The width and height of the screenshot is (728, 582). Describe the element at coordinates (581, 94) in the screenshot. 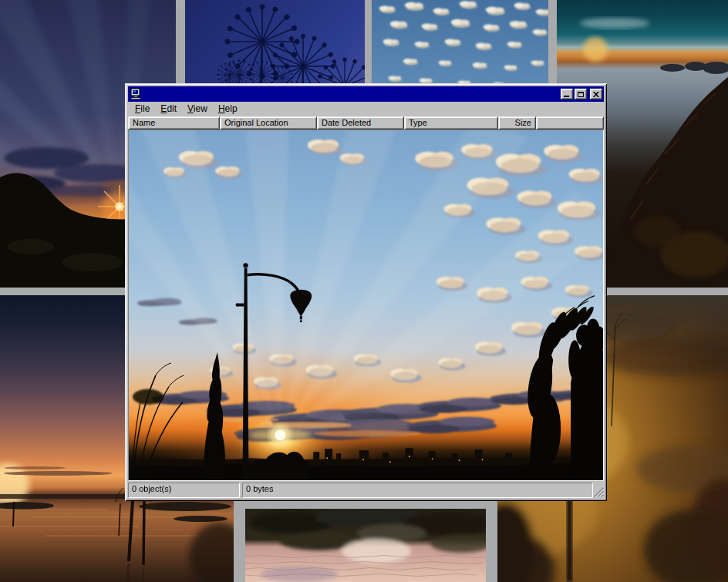

I see `maximize-button` at that location.